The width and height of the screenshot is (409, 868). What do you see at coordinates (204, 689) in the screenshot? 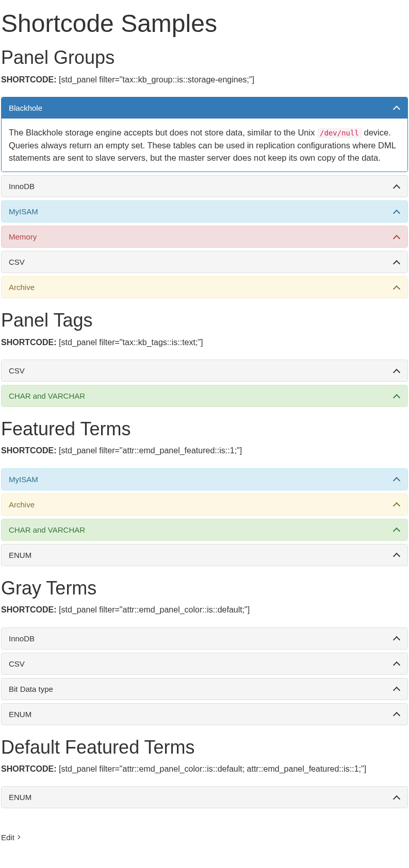
I see `panel-header: Bit Data type` at bounding box center [204, 689].